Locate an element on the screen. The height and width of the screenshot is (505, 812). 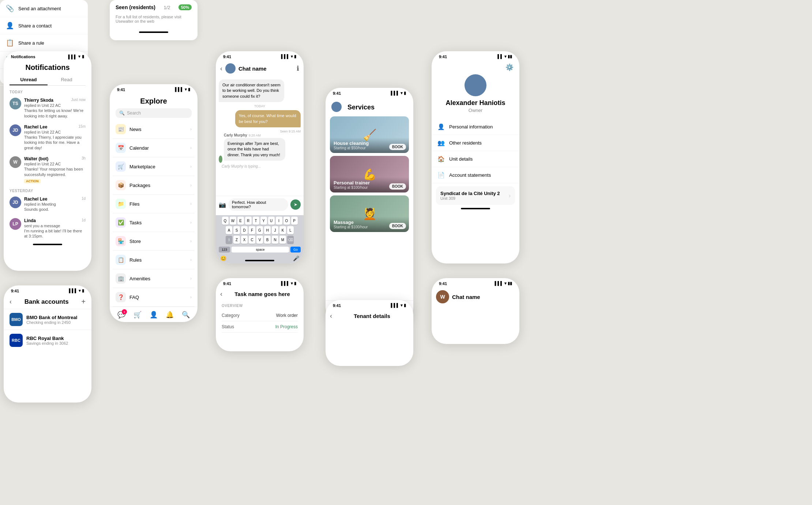
profile-nav-icon: 👤 is located at coordinates (154, 315).